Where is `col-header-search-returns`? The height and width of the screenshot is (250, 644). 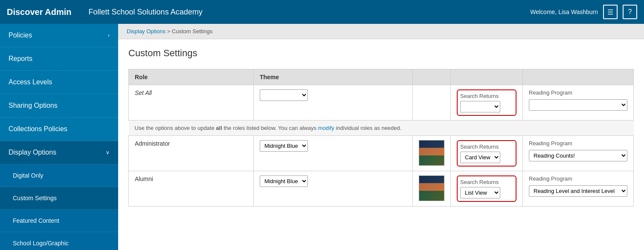 col-header-search-returns is located at coordinates (487, 78).